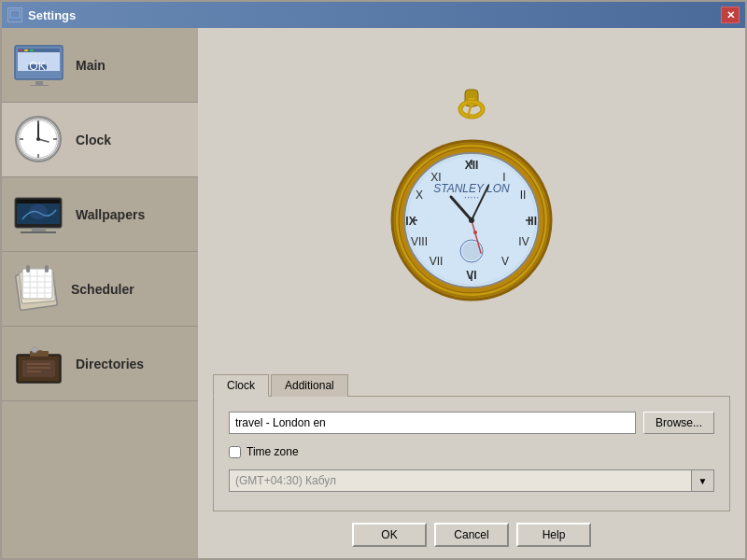  I want to click on svg-text: V, so click(505, 261).